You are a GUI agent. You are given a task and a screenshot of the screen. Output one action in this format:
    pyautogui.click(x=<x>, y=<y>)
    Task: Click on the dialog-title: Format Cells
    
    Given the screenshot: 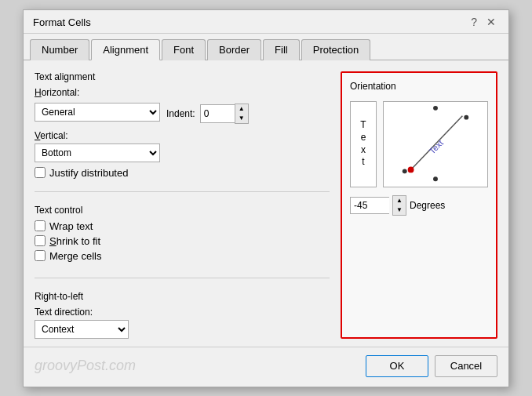 What is the action you would take?
    pyautogui.click(x=62, y=22)
    